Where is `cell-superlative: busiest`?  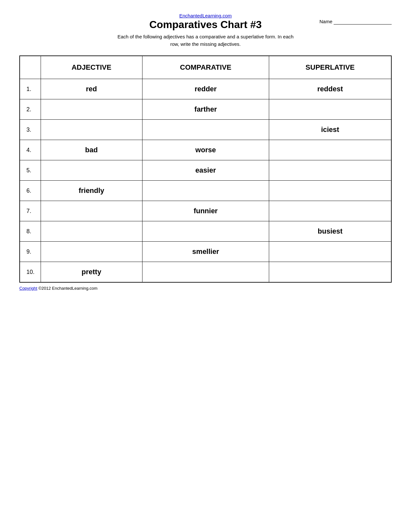 cell-superlative: busiest is located at coordinates (330, 232).